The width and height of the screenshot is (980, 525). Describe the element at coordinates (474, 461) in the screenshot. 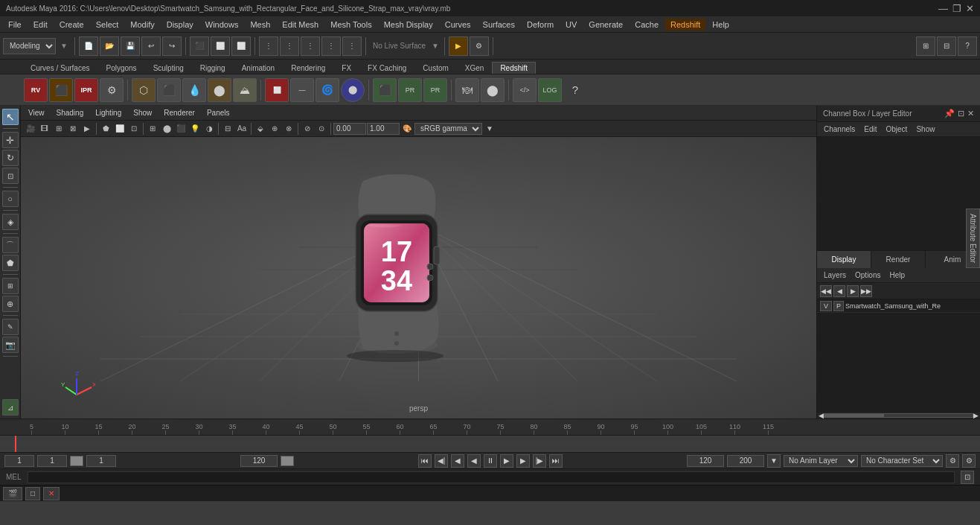

I see `play-back-btn: ◀` at that location.